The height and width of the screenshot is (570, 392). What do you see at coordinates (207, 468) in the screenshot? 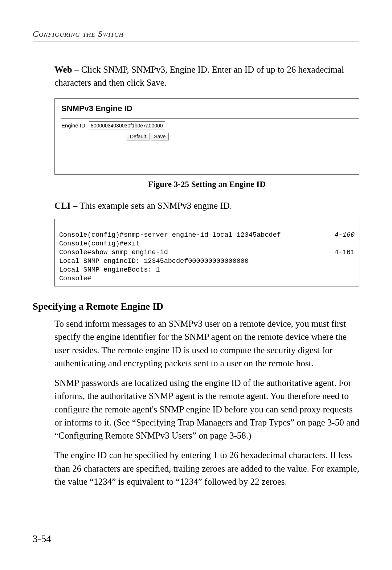
I see `section-p3: The engine ID can be specified by enteri…` at bounding box center [207, 468].